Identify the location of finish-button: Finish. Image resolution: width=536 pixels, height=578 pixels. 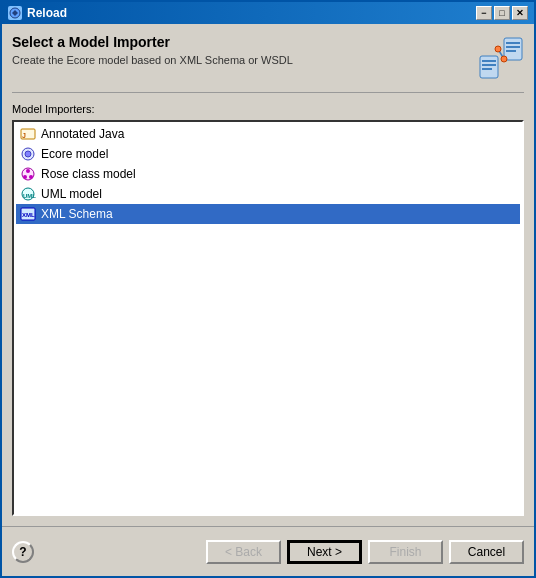
(406, 552).